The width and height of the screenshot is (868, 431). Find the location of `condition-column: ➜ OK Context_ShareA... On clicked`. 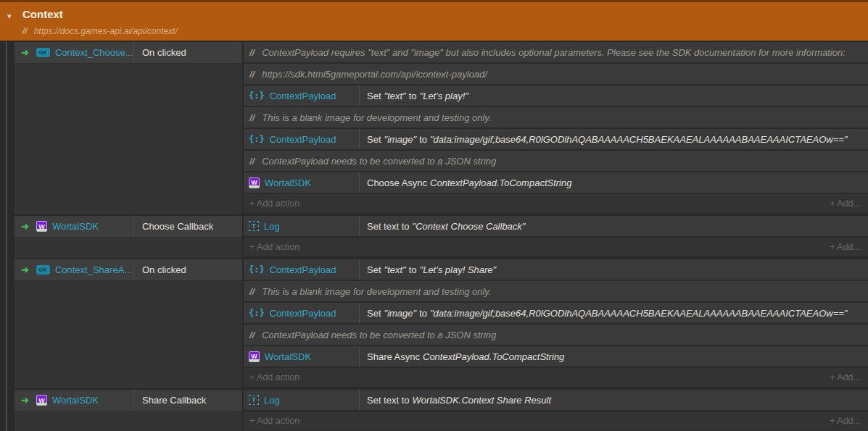

condition-column: ➜ OK Context_ShareA... On clicked is located at coordinates (128, 324).